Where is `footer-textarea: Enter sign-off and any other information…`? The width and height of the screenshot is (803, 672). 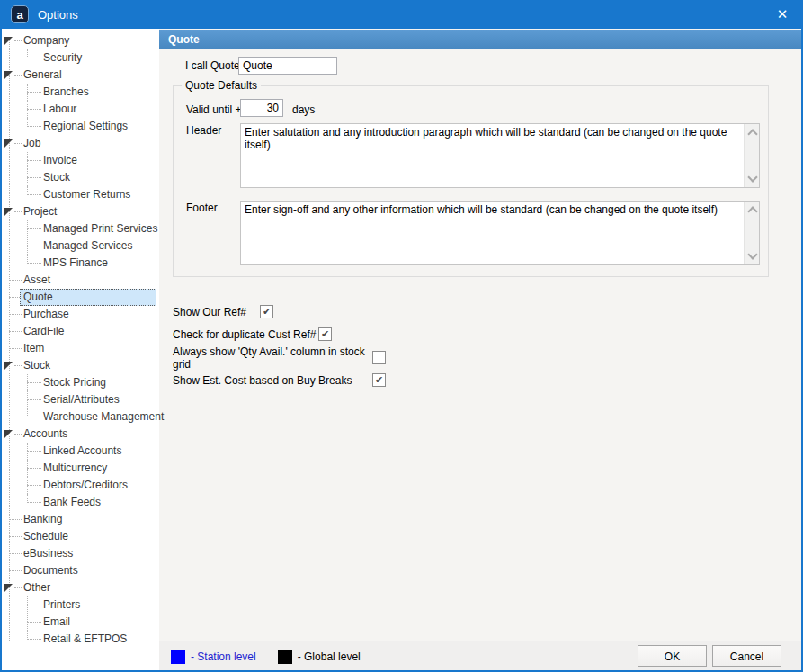 footer-textarea: Enter sign-off and any other information… is located at coordinates (492, 233).